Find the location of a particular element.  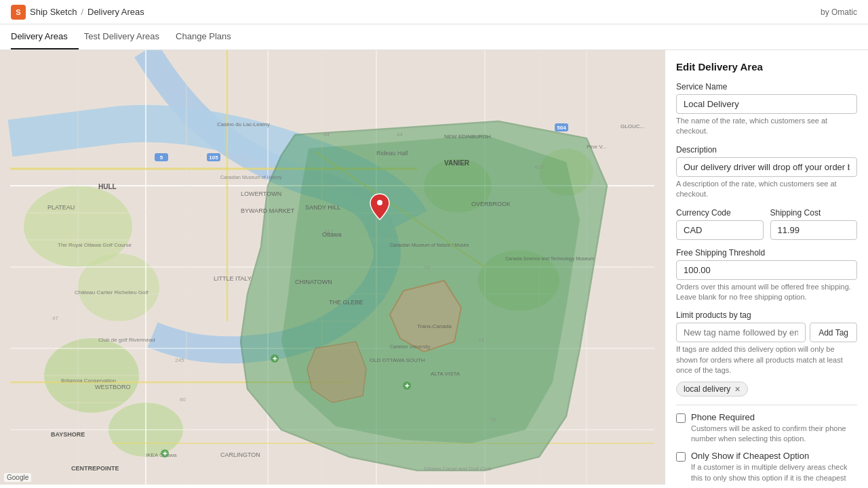

svg-text: Club de golf Rivermead is located at coordinates (127, 340).